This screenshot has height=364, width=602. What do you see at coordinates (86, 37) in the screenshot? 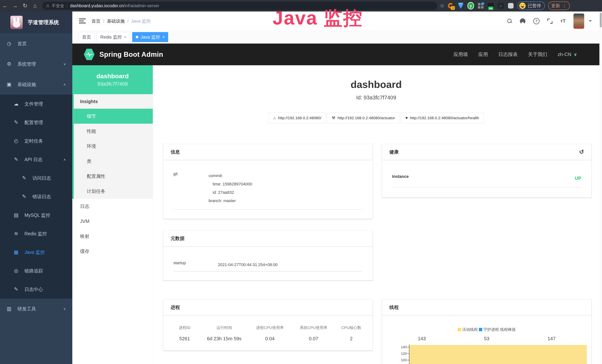
I see `tab-home: 首页` at bounding box center [86, 37].